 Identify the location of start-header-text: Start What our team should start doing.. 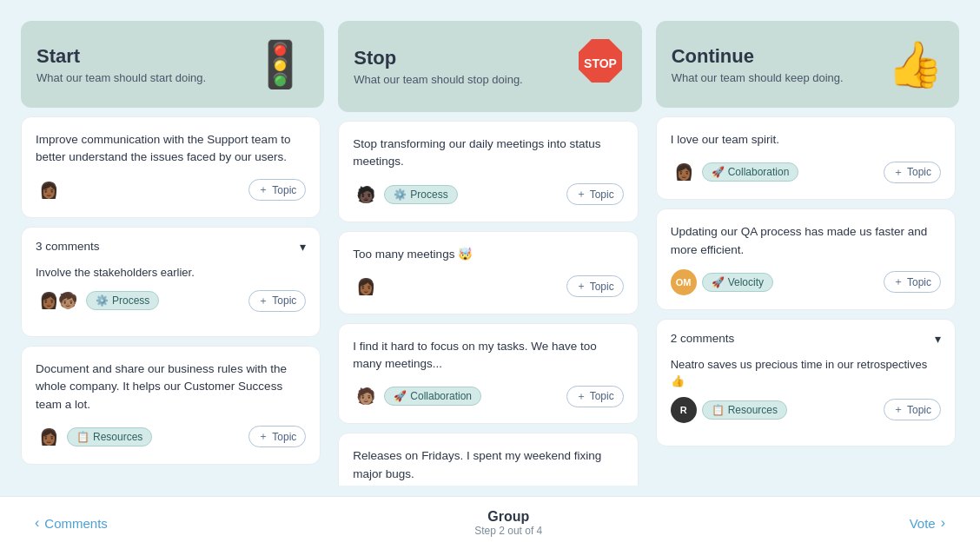
(122, 64).